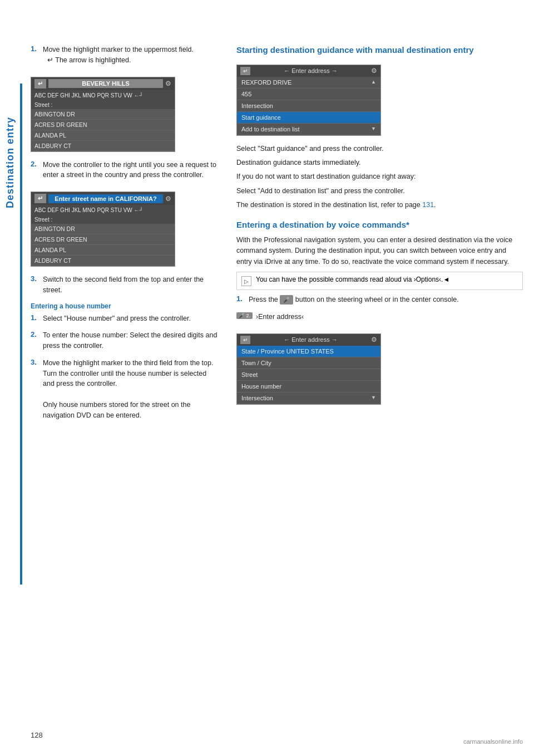 The image size is (534, 756). Describe the element at coordinates (245, 71) in the screenshot. I see `right-screen1-back: ↵` at that location.